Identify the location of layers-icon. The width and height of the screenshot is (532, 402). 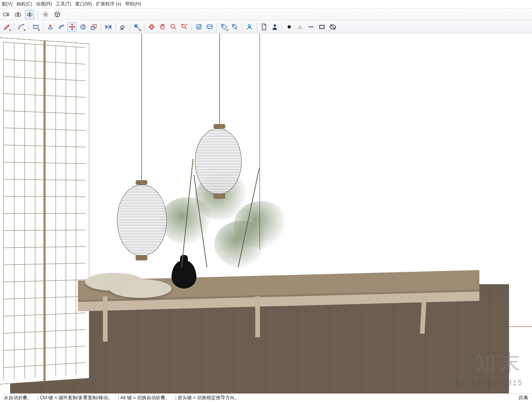
(199, 27).